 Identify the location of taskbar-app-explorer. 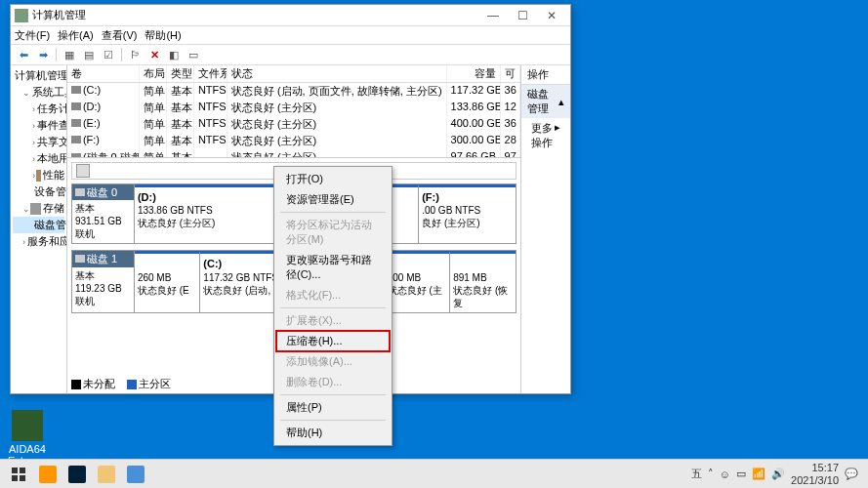
(106, 474).